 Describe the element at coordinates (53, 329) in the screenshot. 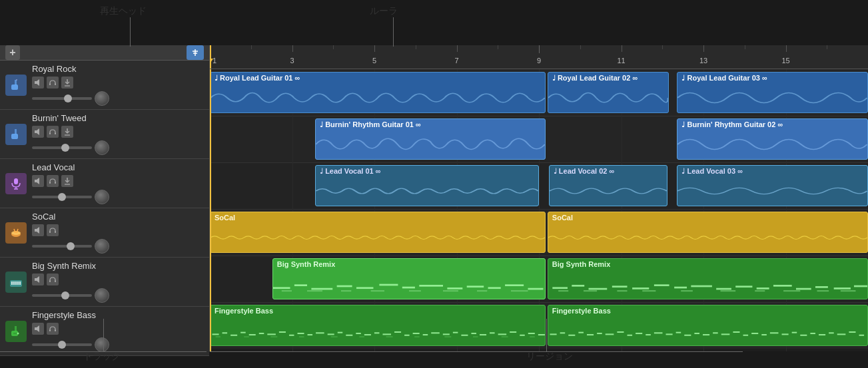

I see `headphone-button-fingerstyle-bass` at that location.